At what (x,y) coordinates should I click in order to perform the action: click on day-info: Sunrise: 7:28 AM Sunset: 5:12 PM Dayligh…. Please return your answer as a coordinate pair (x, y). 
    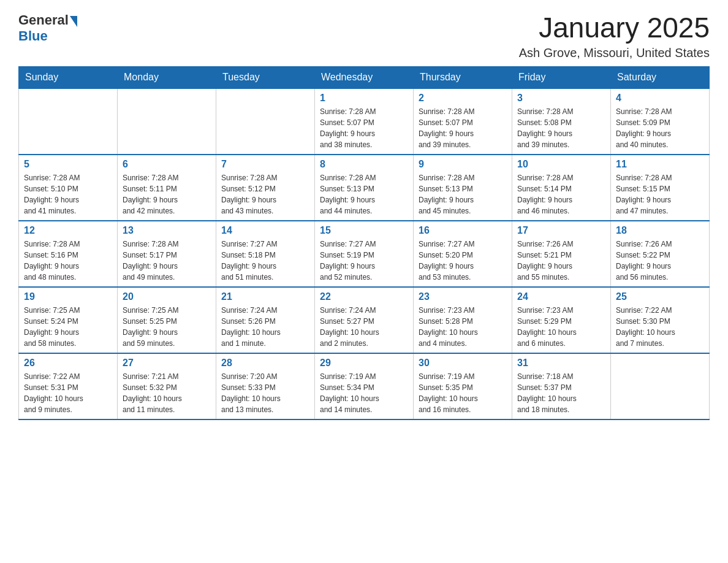
    Looking at the image, I should click on (265, 194).